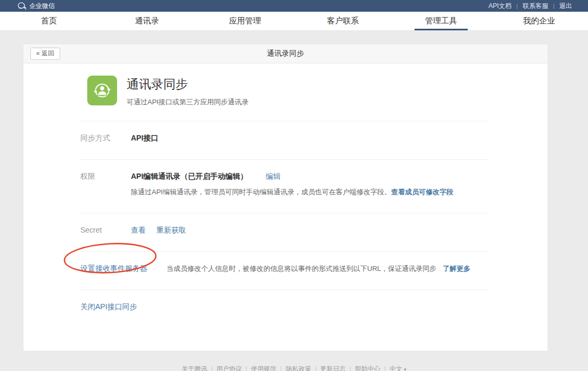 The image size is (588, 371). What do you see at coordinates (229, 368) in the screenshot?
I see `footer-link-user-agreement: 用户协议` at bounding box center [229, 368].